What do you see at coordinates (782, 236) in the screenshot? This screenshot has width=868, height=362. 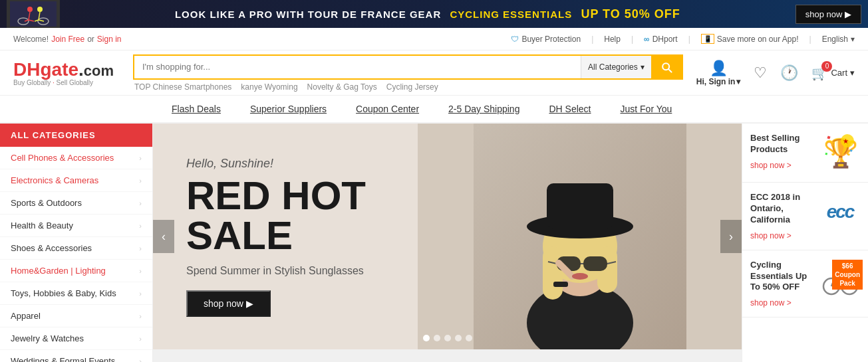 I see `ecc-link: shop now >` at bounding box center [782, 236].